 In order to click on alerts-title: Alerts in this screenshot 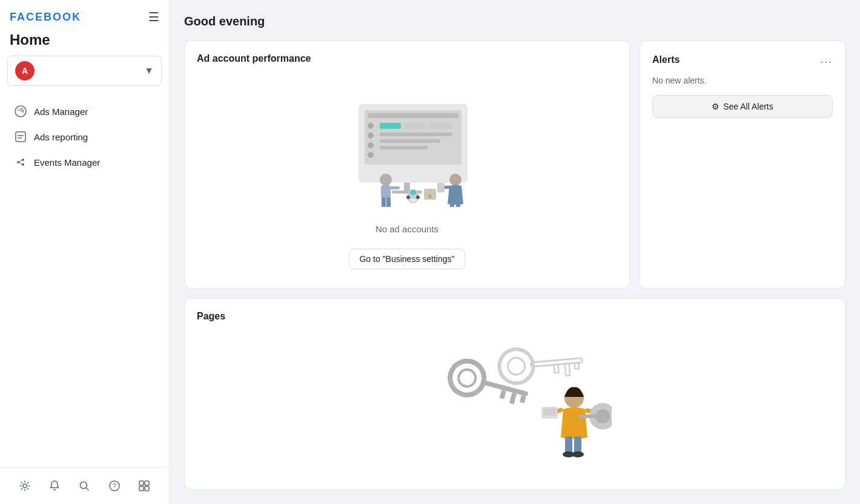, I will do `click(666, 60)`.